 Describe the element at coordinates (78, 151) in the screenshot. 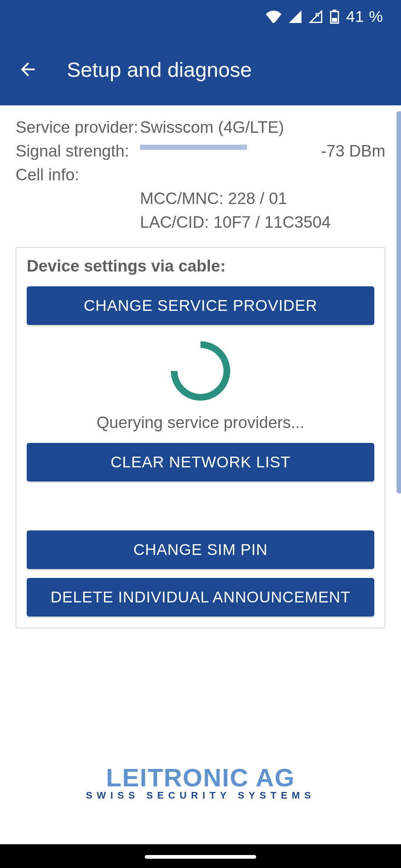

I see `label-signal: Signal strength:` at that location.